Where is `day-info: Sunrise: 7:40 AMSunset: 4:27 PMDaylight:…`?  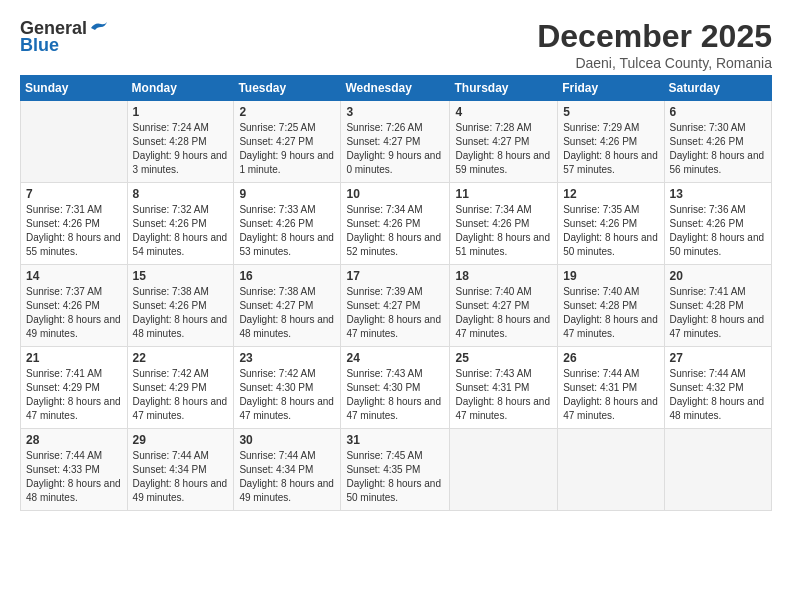
day-info: Sunrise: 7:40 AMSunset: 4:27 PMDaylight:… is located at coordinates (504, 313).